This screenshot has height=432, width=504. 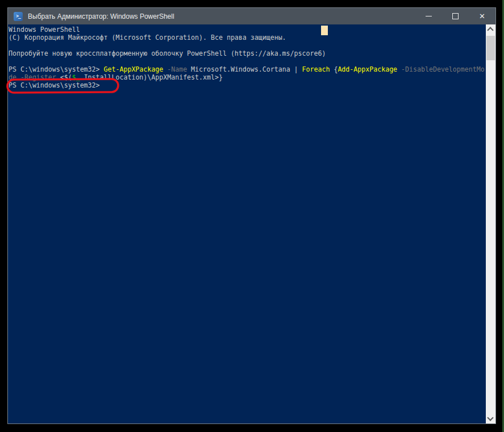 I want to click on terminal-line: de -Register <$($_.InstallLocation)\AppX…, so click(x=247, y=77).